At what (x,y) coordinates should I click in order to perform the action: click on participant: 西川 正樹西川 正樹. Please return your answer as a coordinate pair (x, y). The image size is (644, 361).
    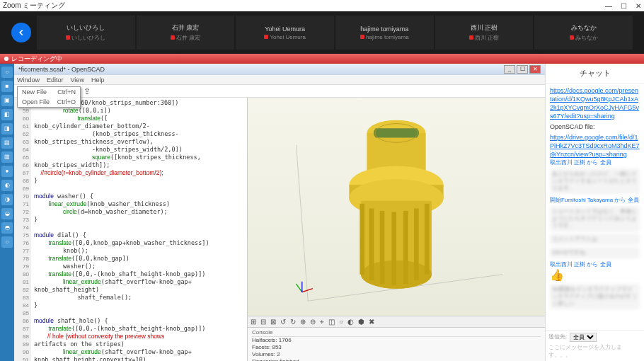
    Looking at the image, I should click on (484, 33).